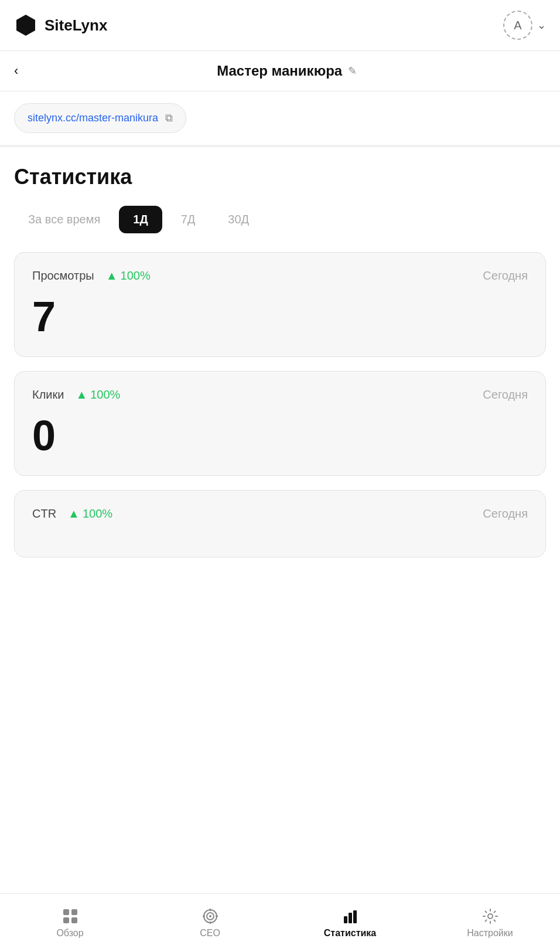 The height and width of the screenshot is (952, 560). I want to click on nav-item-settings: Настройки, so click(490, 923).